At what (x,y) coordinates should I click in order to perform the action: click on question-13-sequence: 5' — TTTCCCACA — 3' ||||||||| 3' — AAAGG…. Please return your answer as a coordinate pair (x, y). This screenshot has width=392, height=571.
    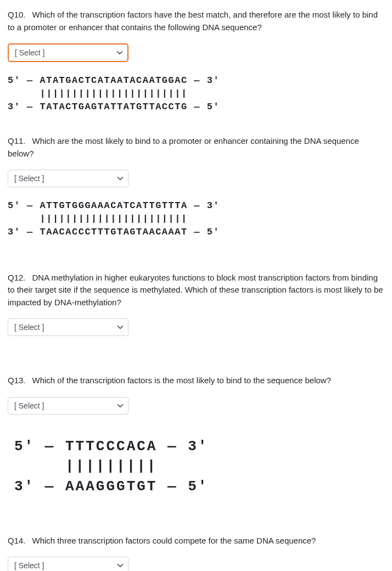
    Looking at the image, I should click on (196, 467).